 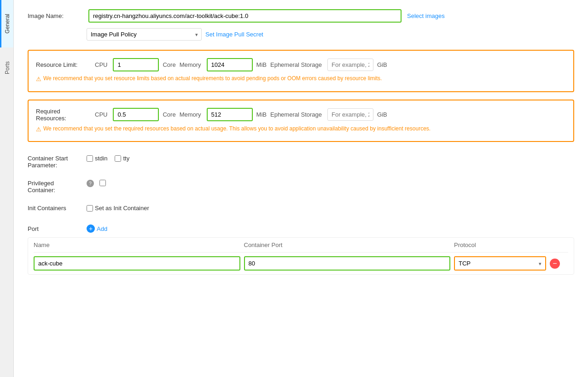 I want to click on resource-limit-ephemeral-label: Ephemeral Storage, so click(x=296, y=65).